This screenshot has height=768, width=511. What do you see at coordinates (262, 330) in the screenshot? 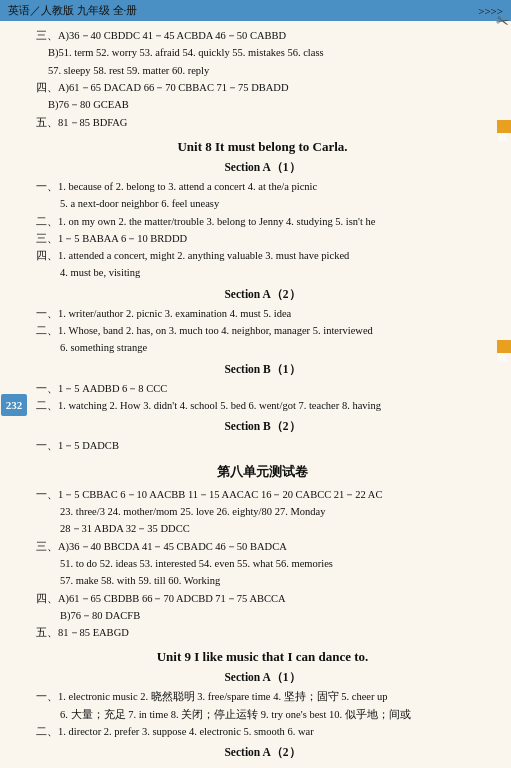
I see `answer-line: 二、1. Whose, band 2. has, on 3. much too …` at bounding box center [262, 330].